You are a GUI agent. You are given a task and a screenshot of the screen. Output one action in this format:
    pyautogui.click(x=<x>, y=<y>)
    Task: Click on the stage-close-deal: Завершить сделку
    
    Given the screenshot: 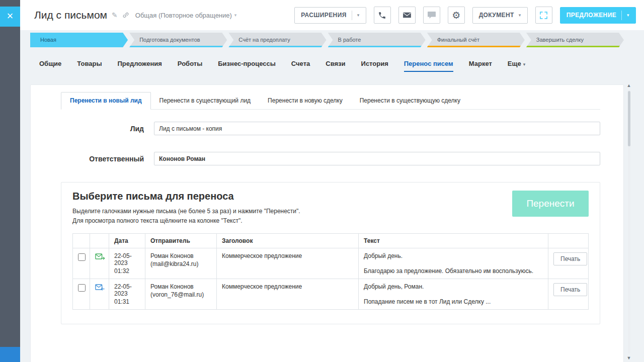 What is the action you would take?
    pyautogui.click(x=575, y=40)
    